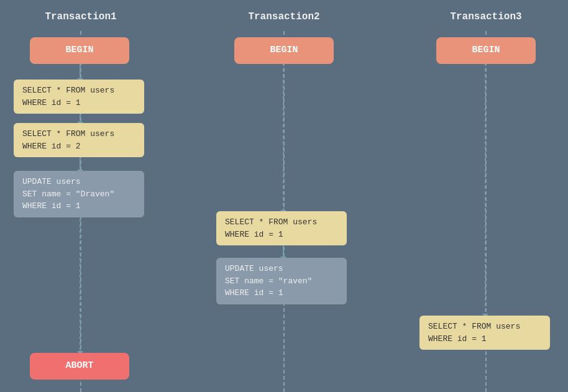 The height and width of the screenshot is (392, 568). Describe the element at coordinates (486, 17) in the screenshot. I see `header-t3: Transaction3` at that location.